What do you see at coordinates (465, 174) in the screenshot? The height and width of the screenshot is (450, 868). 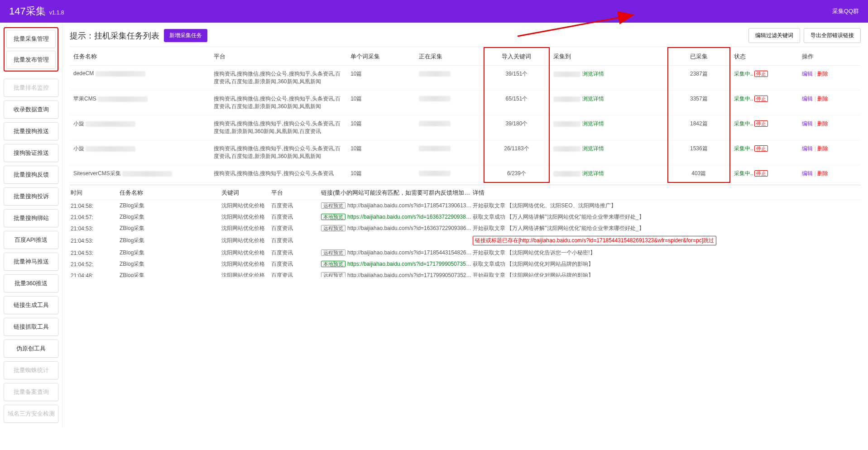 I see `task-row: SiteserverCMS采集 搜狗资讯,搜狗微信,搜狗知乎,搜狗公众号,头条资…` at bounding box center [465, 174].